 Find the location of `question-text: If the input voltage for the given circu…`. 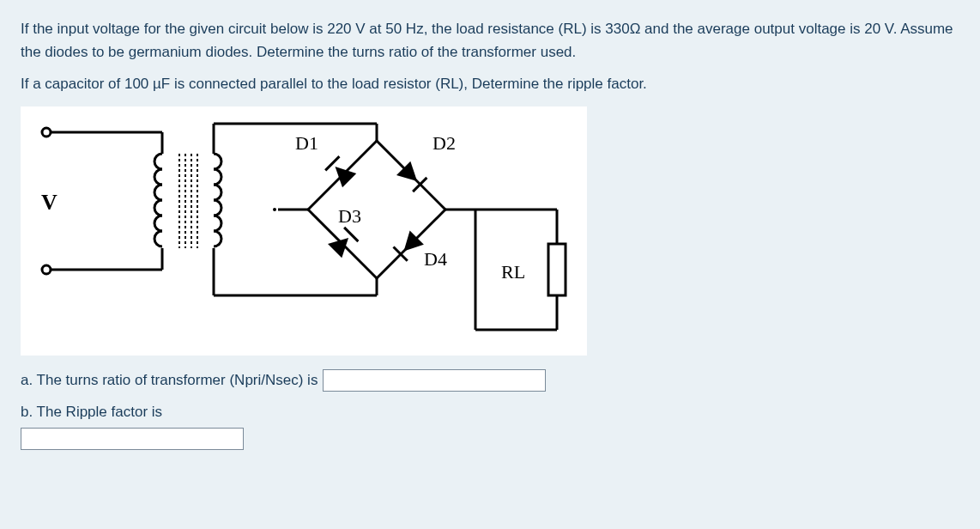

question-text: If the input voltage for the given circu… is located at coordinates (490, 57).